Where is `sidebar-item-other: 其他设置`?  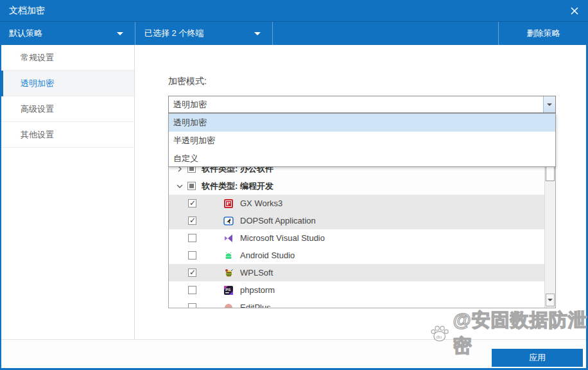
sidebar-item-other: 其他设置 is located at coordinates (68, 135).